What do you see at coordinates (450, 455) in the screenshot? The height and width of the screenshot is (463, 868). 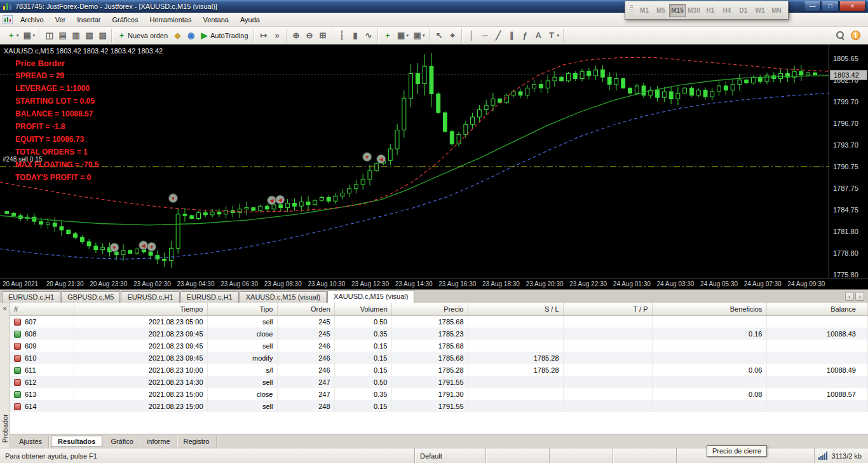 I see `profile-selector: Default` at bounding box center [450, 455].